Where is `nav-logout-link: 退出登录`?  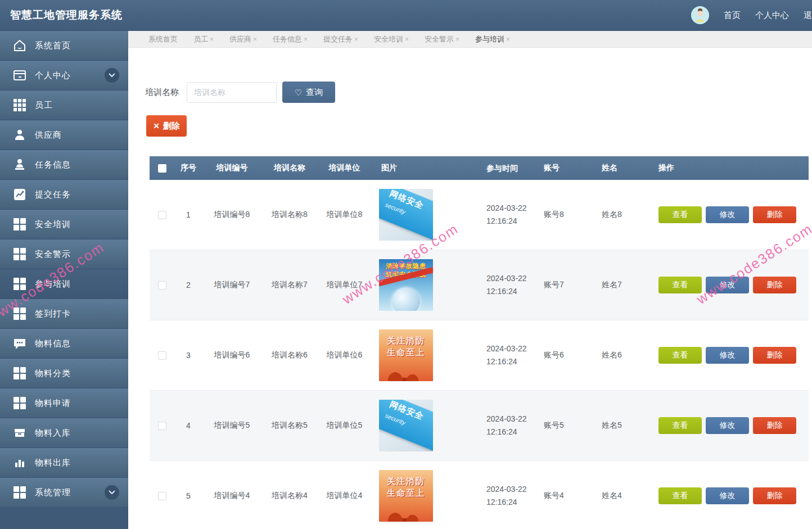
nav-logout-link: 退出登录 is located at coordinates (808, 16).